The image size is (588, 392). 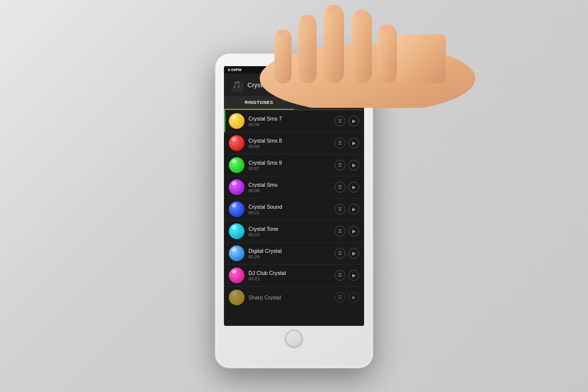 What do you see at coordinates (292, 275) in the screenshot?
I see `ringtone-info: DJ Club Crystal 00:23` at bounding box center [292, 275].